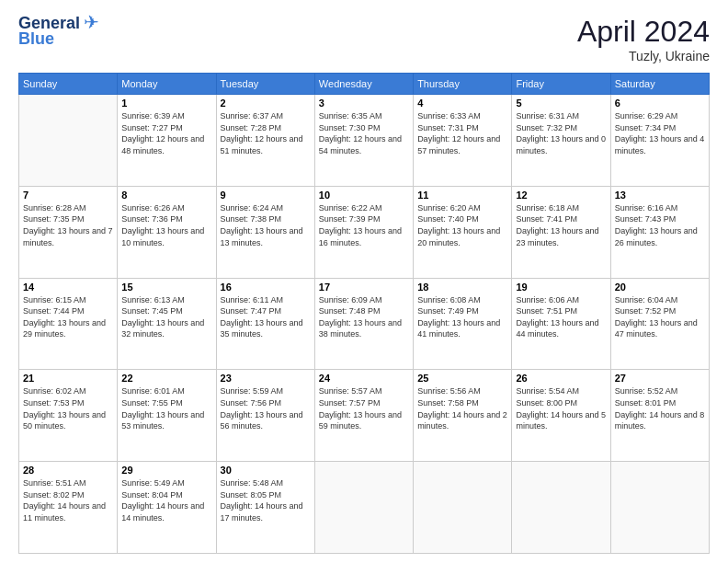  What do you see at coordinates (463, 141) in the screenshot?
I see `table-row: 4 Sunrise: 6:33 AMSunset: 7:31 PMDayligh…` at bounding box center [463, 141].